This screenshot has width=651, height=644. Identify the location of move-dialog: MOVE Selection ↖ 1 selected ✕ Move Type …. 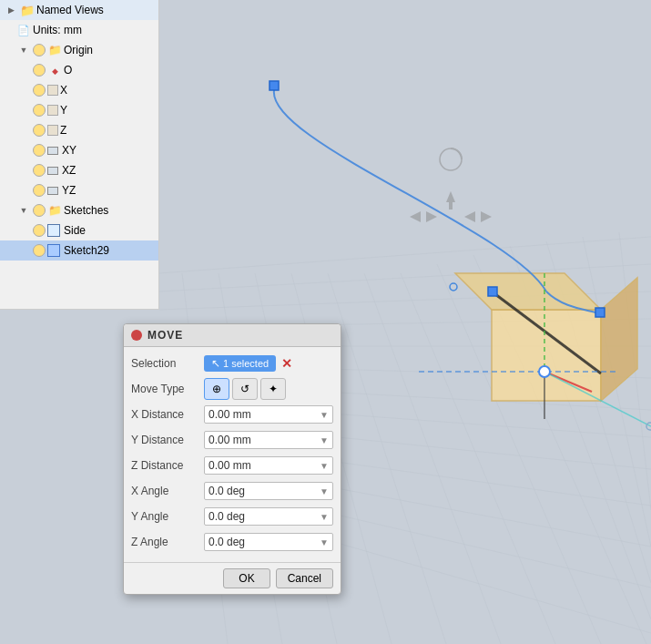
(232, 459).